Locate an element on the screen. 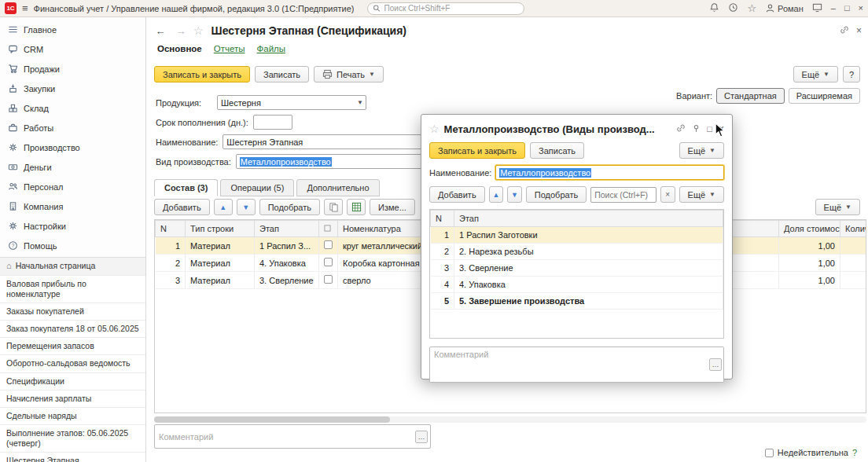  maximize-icon: □ is located at coordinates (709, 129).